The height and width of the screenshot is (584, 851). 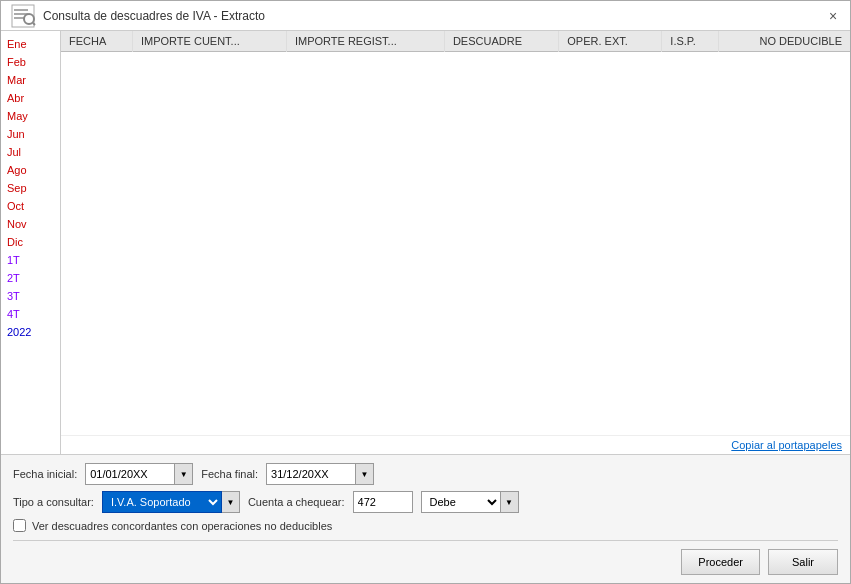 I want to click on fecha-inicial-input, so click(x=130, y=474).